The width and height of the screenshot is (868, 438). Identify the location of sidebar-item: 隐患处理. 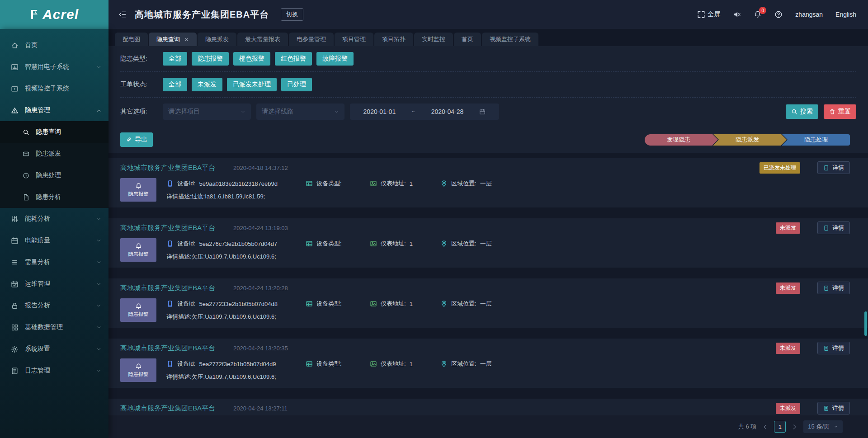
(54, 175).